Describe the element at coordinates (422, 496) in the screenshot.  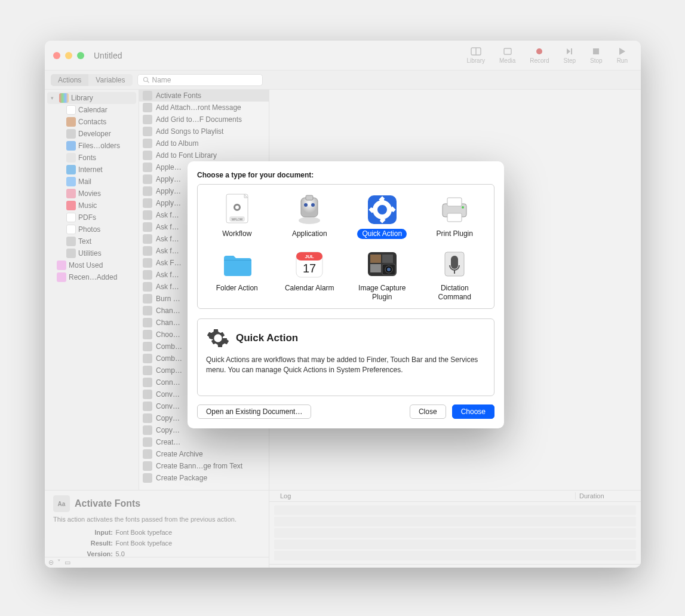
I see `log-col-log: Log` at that location.